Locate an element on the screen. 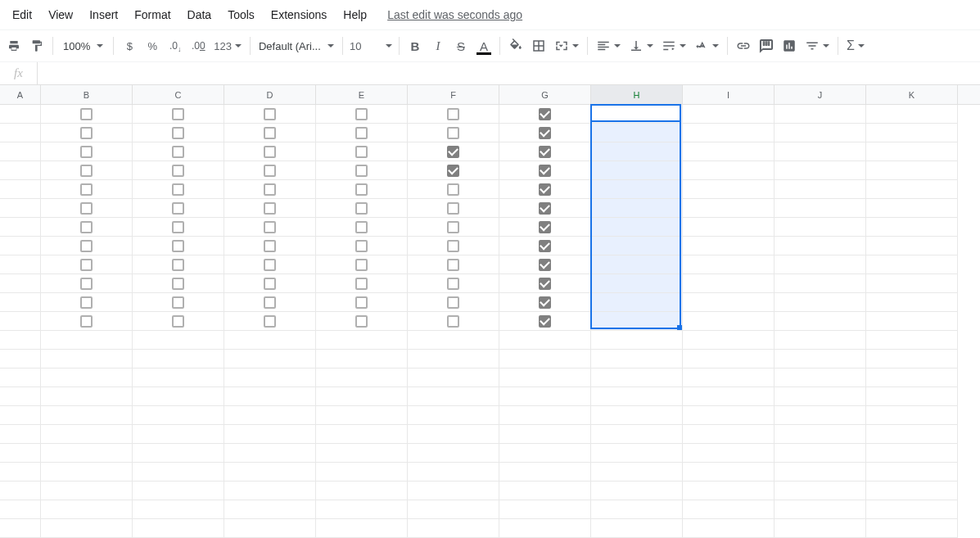 Image resolution: width=980 pixels, height=538 pixels. cell-J5 is located at coordinates (820, 190).